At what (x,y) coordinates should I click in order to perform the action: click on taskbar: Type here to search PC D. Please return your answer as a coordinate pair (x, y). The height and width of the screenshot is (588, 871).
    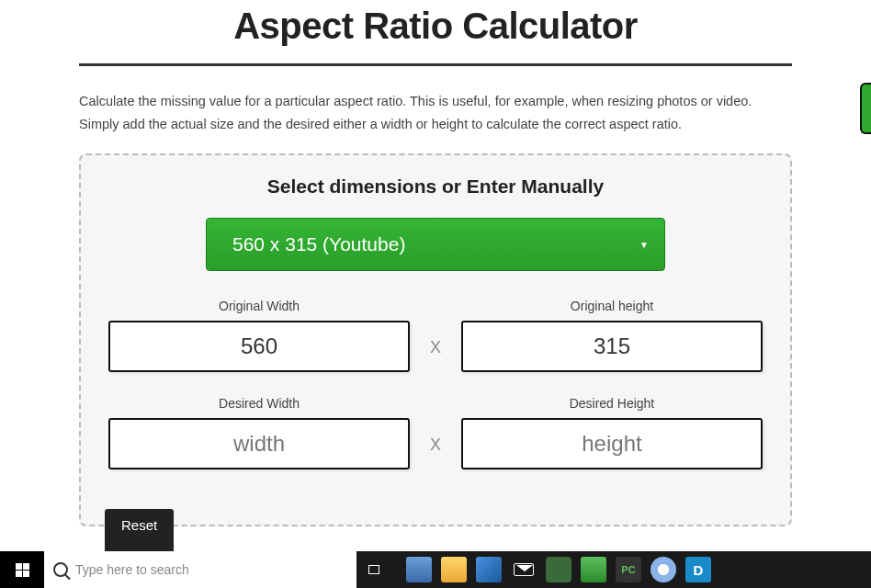
    Looking at the image, I should click on (436, 570).